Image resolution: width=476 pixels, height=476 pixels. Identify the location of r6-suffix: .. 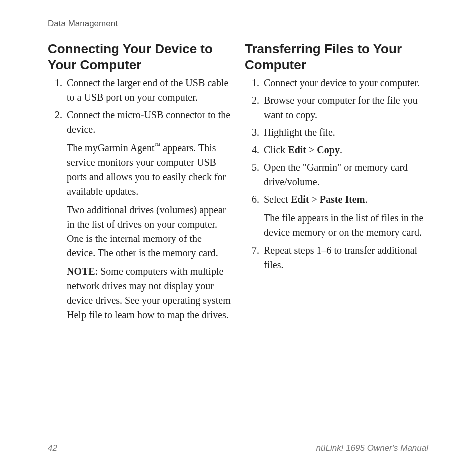
(366, 199).